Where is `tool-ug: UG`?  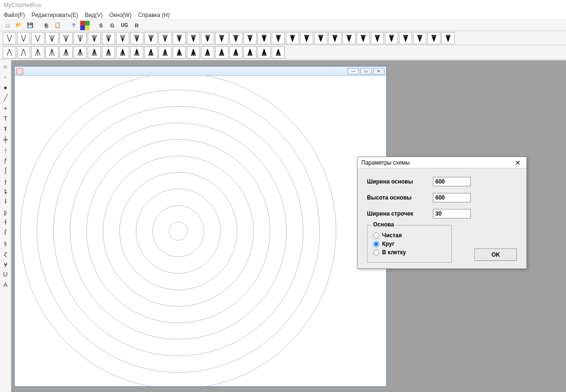 tool-ug: UG is located at coordinates (125, 25).